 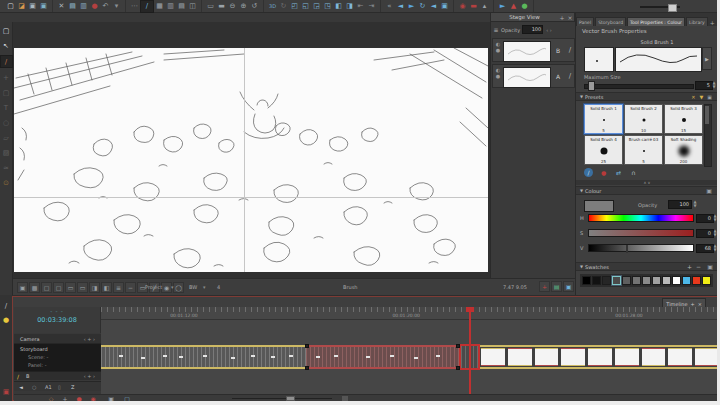 I want to click on panel-view-icon: ◫, so click(x=192, y=6).